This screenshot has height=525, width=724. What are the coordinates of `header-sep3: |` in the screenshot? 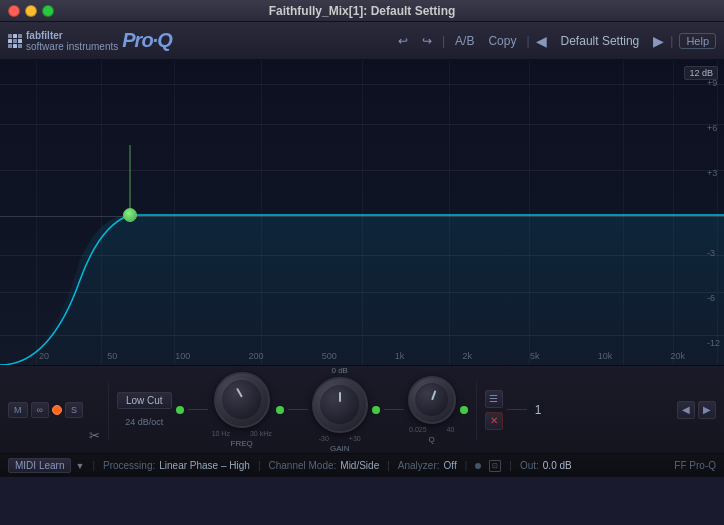 It's located at (672, 41).